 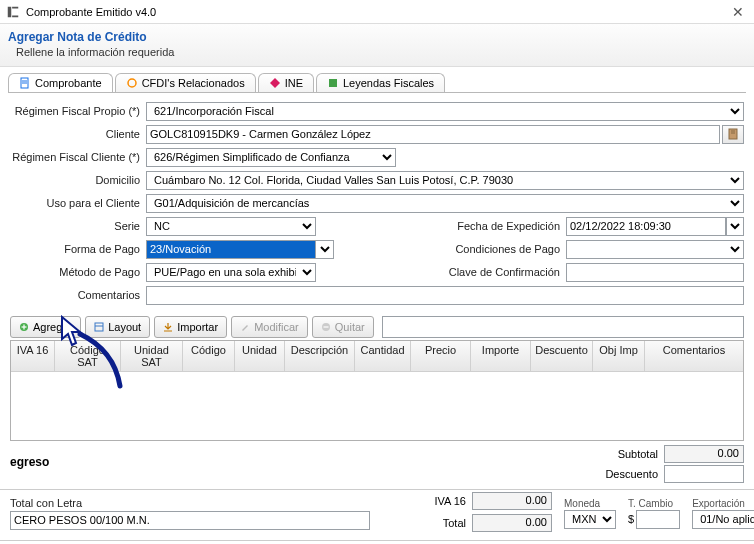 What do you see at coordinates (194, 83) in the screenshot?
I see `tab-label: CFDI's Relacionados` at bounding box center [194, 83].